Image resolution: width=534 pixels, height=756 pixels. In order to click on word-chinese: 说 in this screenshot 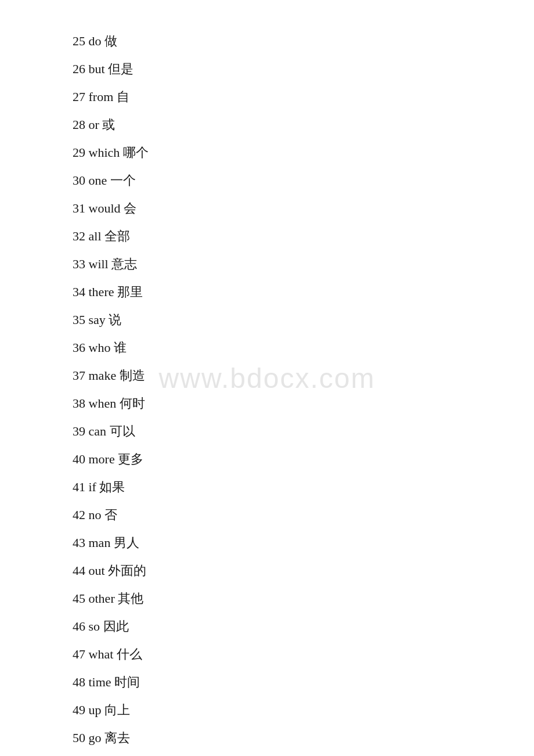, I will do `click(115, 319)`.